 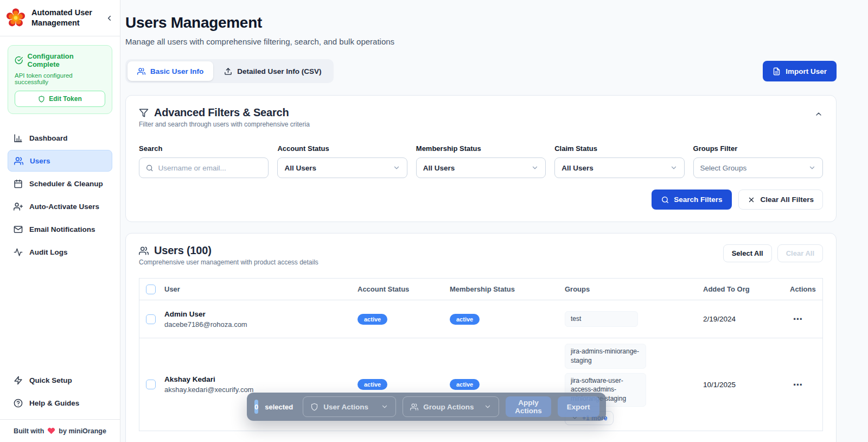 What do you see at coordinates (18, 380) in the screenshot?
I see `zap-icon` at bounding box center [18, 380].